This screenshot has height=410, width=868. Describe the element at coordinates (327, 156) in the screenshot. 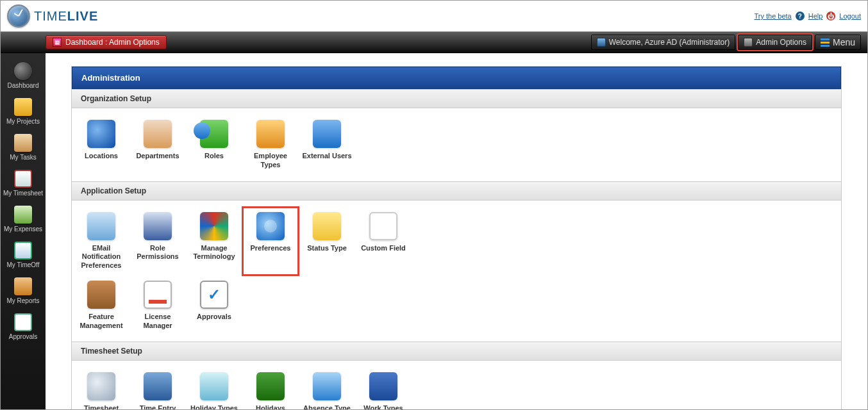

I see `item-label: External Users` at that location.